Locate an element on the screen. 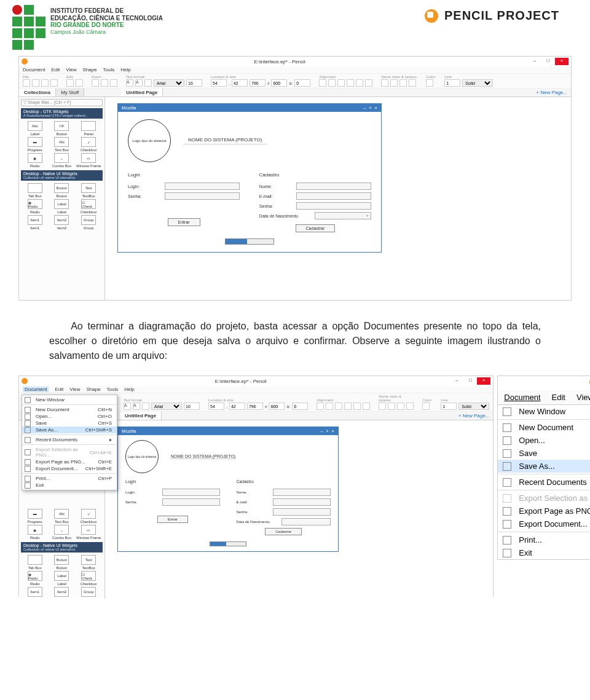 Image resolution: width=590 pixels, height=700 pixels. document-menu-zoom: DocumentEditViewShapeToolsHelp New Windo… is located at coordinates (543, 468).